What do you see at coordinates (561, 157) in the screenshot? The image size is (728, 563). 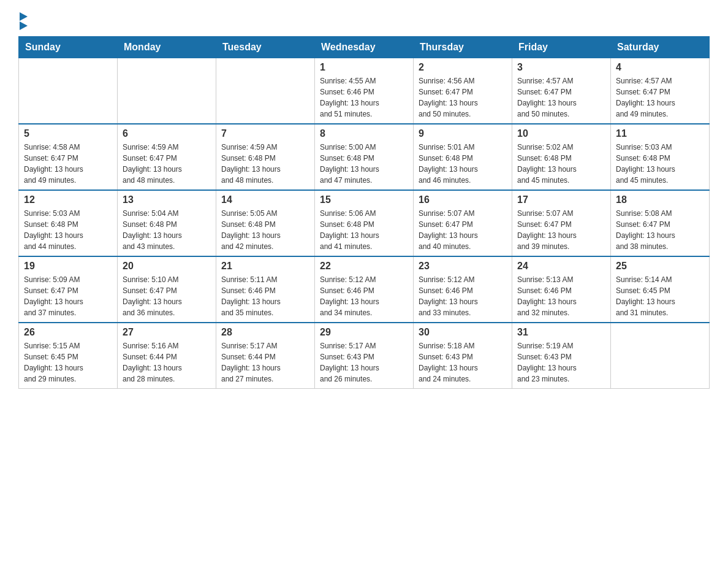 I see `calendar-cell: 10Sunrise: 5:02 AM Sunset: 6:48 PM Dayli…` at bounding box center [561, 157].